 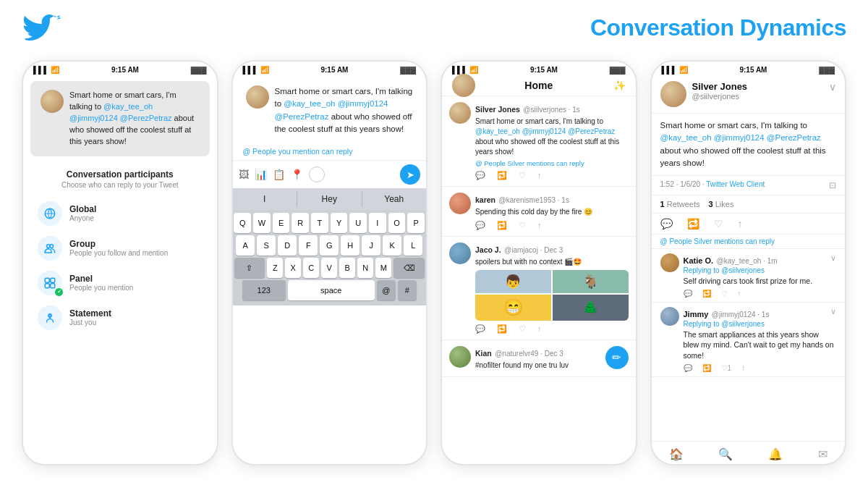 I want to click on tweet2-reply-action: 💬, so click(x=480, y=226).